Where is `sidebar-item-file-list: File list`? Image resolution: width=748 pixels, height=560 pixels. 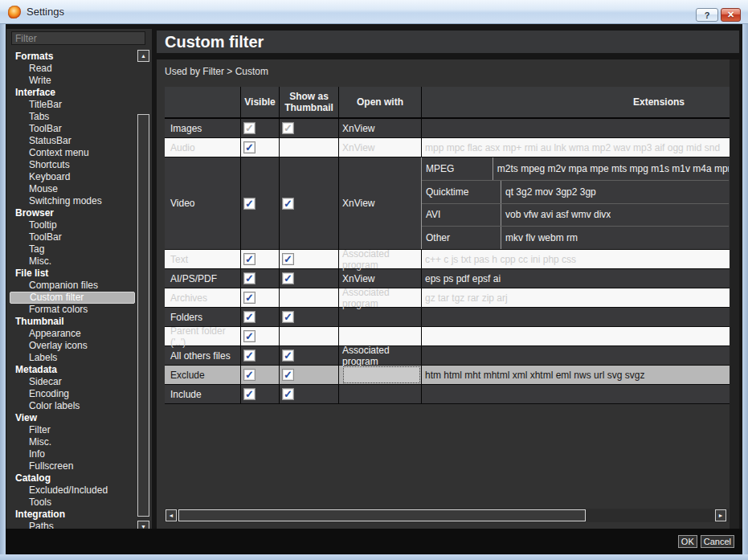 sidebar-item-file-list: File list is located at coordinates (79, 273).